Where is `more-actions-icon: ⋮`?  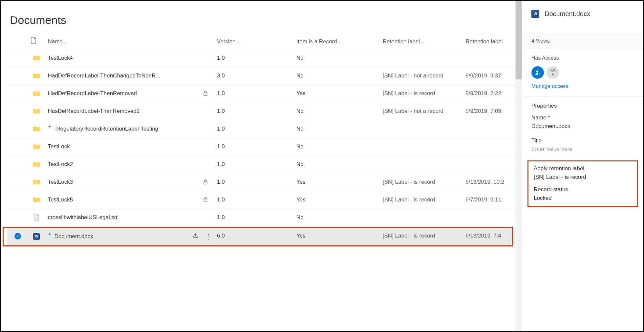
more-actions-icon: ⋮ is located at coordinates (208, 237).